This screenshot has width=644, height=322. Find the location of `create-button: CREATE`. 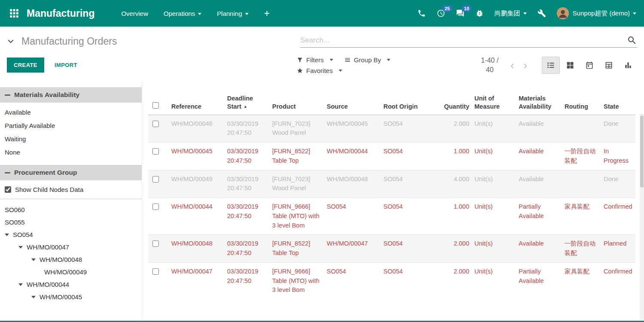

create-button: CREATE is located at coordinates (26, 65).